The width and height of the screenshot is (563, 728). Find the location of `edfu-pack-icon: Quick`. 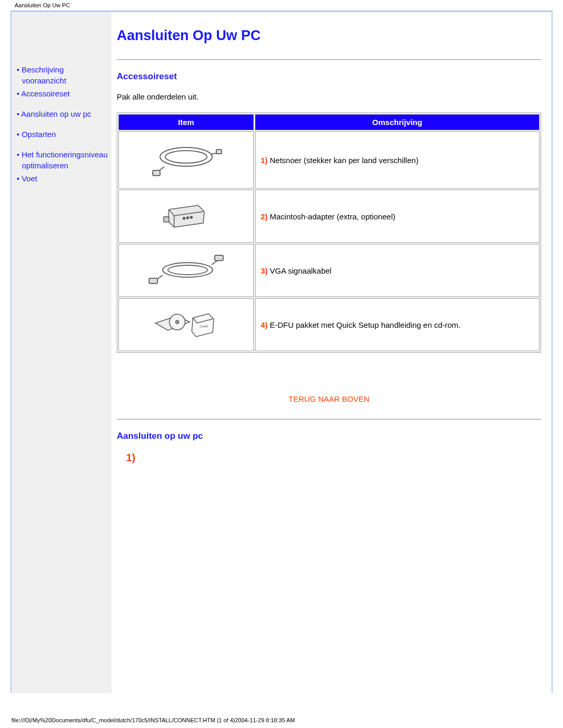

edfu-pack-icon: Quick is located at coordinates (186, 324).